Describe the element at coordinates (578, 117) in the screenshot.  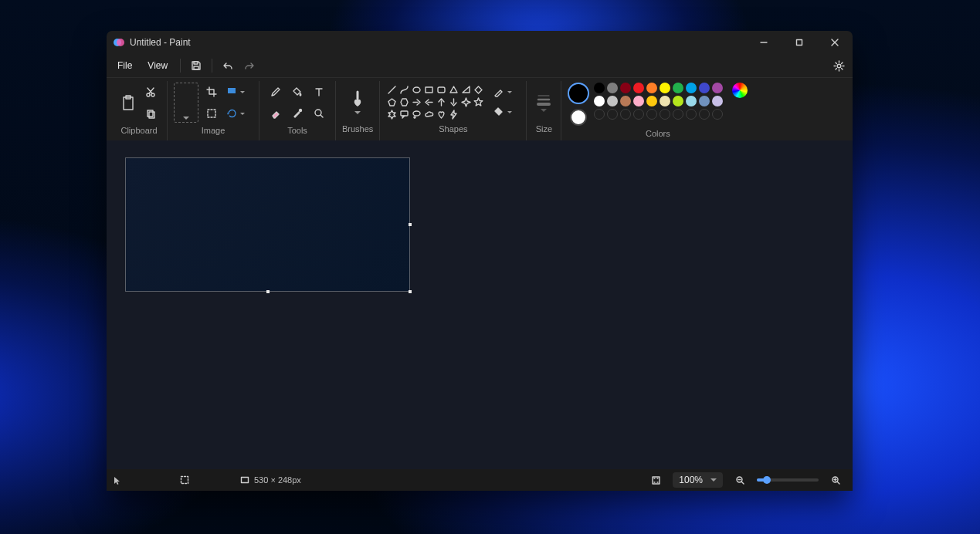
I see `color-2-swatch` at that location.